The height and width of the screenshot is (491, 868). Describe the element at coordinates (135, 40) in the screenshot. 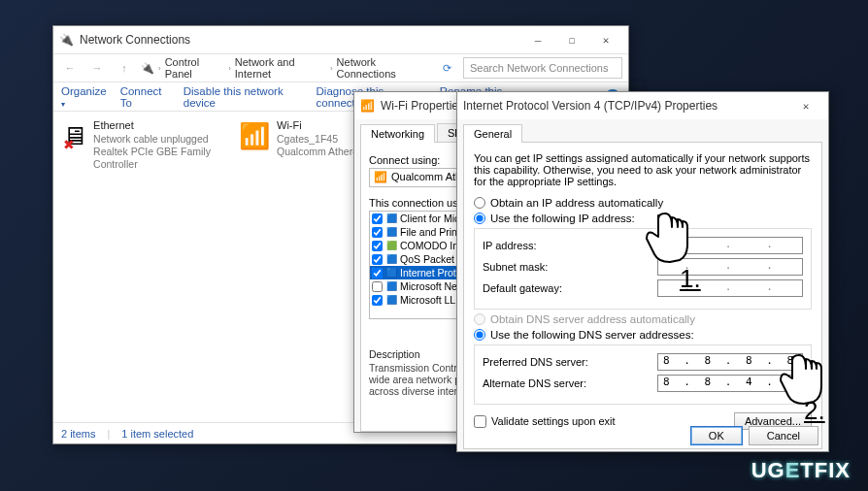

I see `main-title: Network Connections` at that location.